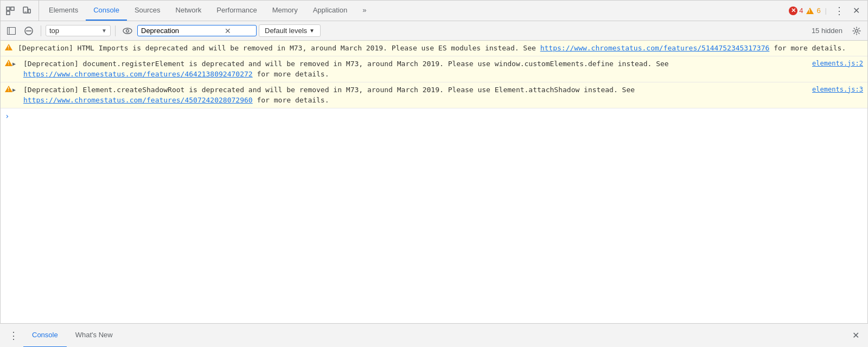  I want to click on error-icon: ✕, so click(793, 11).